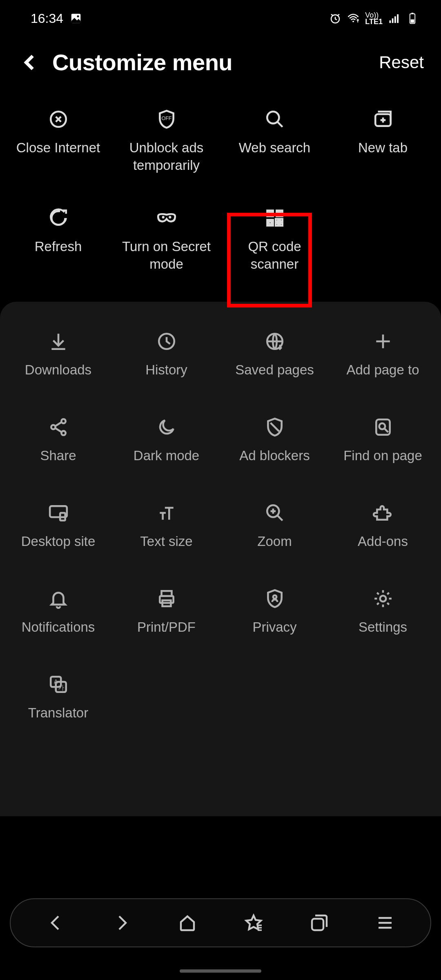  What do you see at coordinates (167, 357) in the screenshot?
I see `menu-item-history: History` at bounding box center [167, 357].